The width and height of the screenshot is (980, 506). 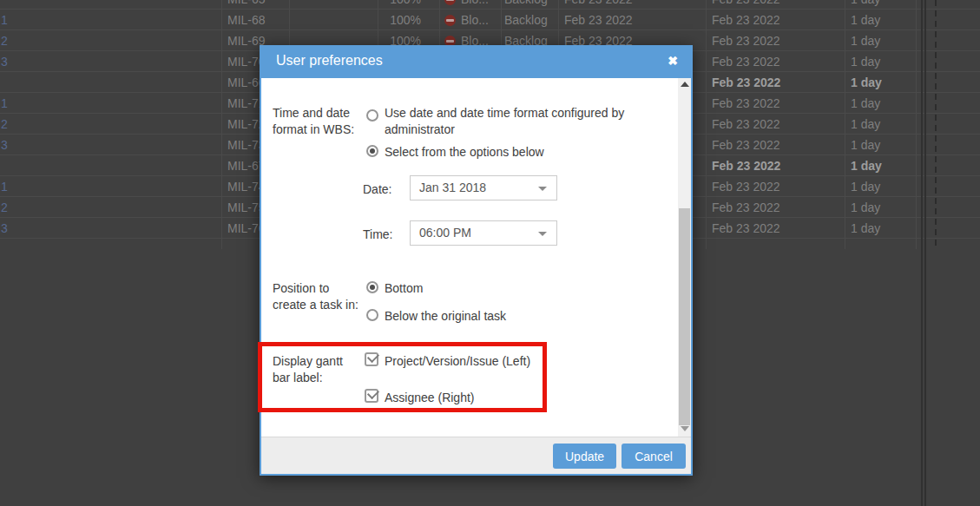 I want to click on radio-position-bottom-label: Bottom, so click(x=404, y=288).